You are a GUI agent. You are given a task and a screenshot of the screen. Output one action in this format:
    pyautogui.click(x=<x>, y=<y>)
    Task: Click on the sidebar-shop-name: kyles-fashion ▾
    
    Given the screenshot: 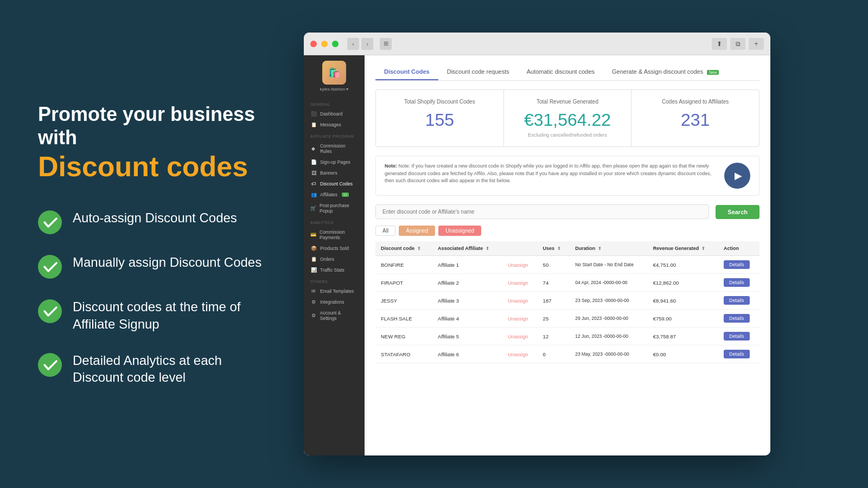 What is the action you would take?
    pyautogui.click(x=334, y=89)
    